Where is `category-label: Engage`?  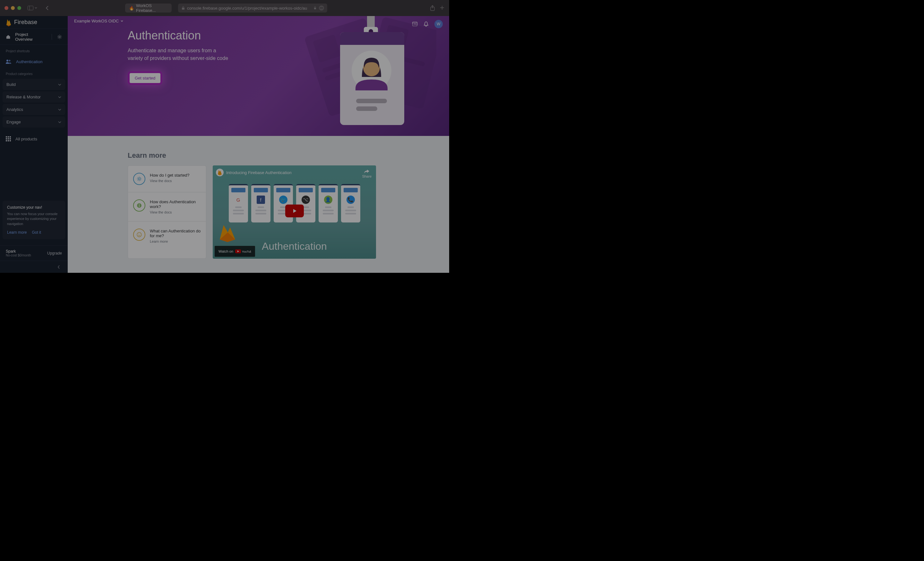 category-label: Engage is located at coordinates (14, 122).